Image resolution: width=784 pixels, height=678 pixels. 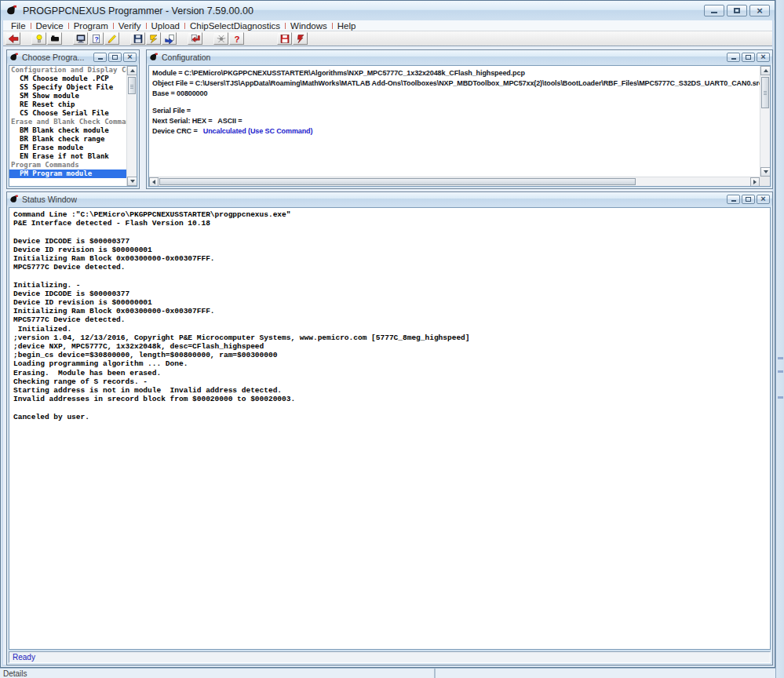 I want to click on specify-object-icon: ?, so click(x=97, y=39).